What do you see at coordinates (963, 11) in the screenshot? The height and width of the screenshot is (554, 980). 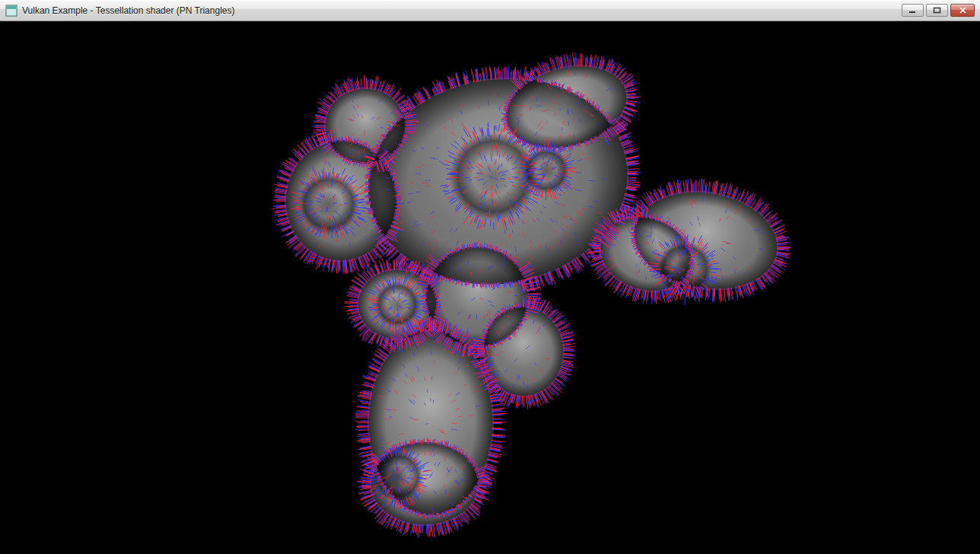 I see `close-icon` at bounding box center [963, 11].